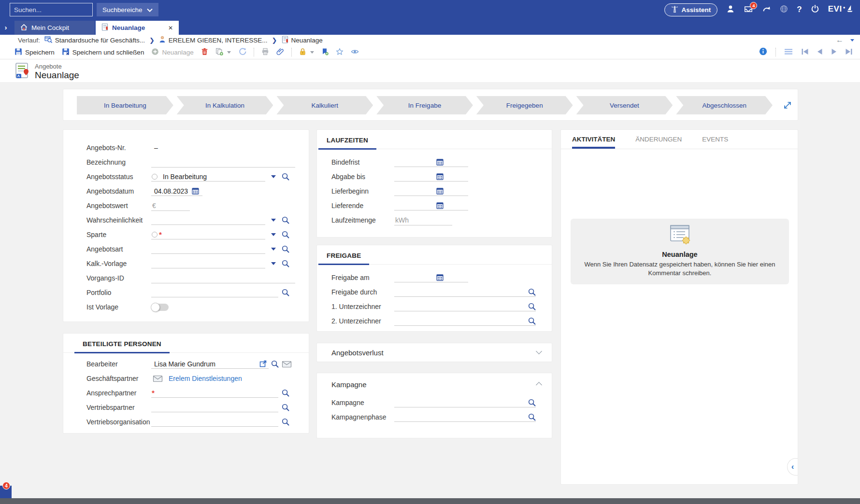 The image size is (860, 504). Describe the element at coordinates (225, 105) in the screenshot. I see `step-in-kalkulation: In Kalkulation` at that location.